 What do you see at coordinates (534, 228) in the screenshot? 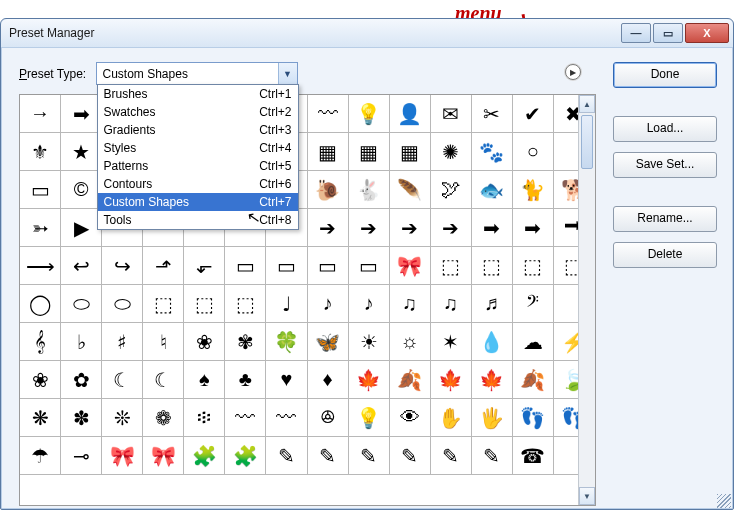
I see `shape-cell: ➡` at bounding box center [534, 228].